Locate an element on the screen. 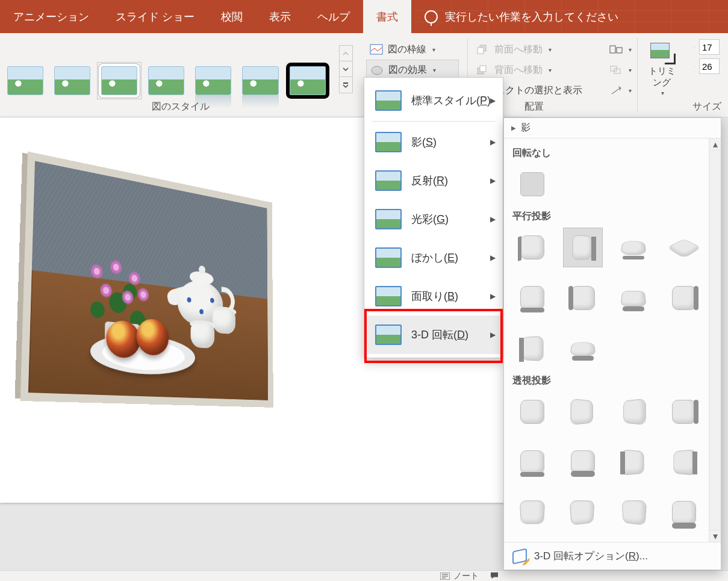  preset-icon is located at coordinates (388, 101).